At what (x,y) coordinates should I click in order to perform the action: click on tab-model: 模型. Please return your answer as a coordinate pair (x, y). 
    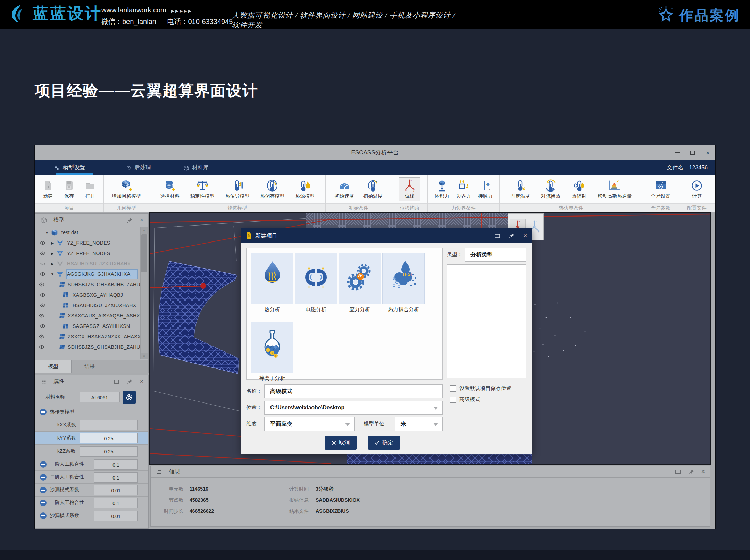
    Looking at the image, I should click on (53, 366).